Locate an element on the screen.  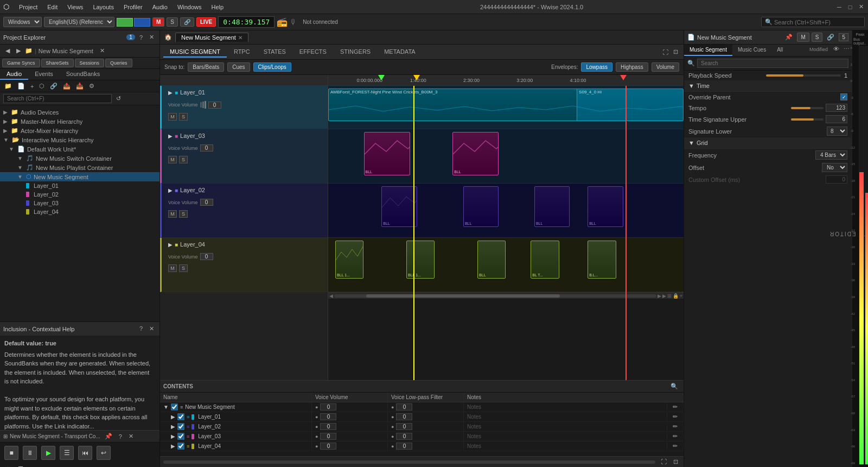
l3-lowpass-input is located at coordinates (404, 437).